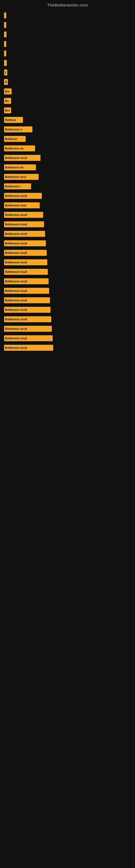  What do you see at coordinates (7, 101) in the screenshot?
I see `result-bar: Bo` at bounding box center [7, 101].